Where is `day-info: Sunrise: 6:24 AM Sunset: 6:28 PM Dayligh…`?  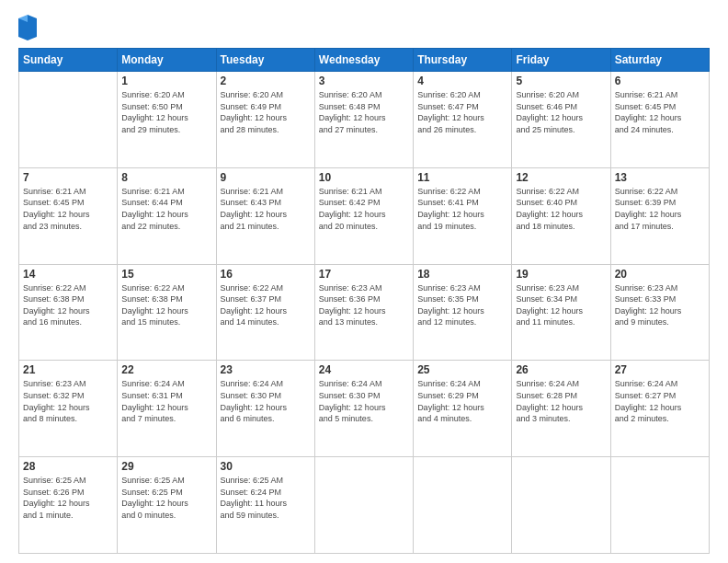
day-info: Sunrise: 6:24 AM Sunset: 6:28 PM Dayligh… is located at coordinates (561, 401).